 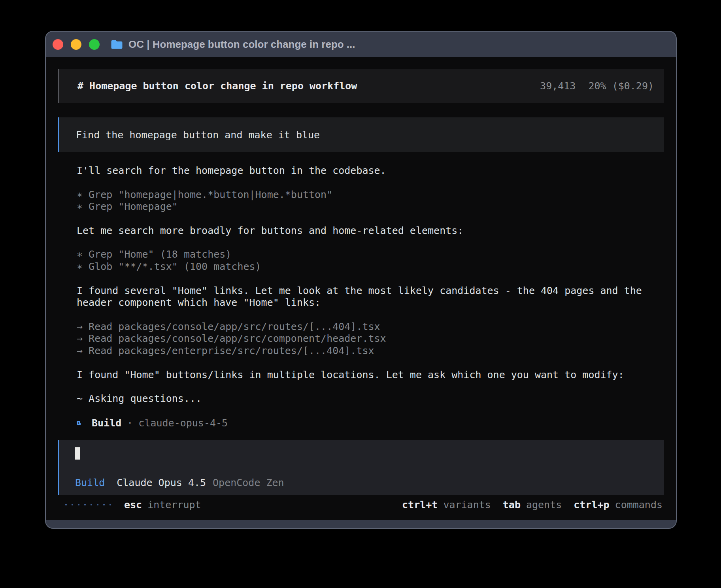 I want to click on input-provider-label: OpenCode Zen, so click(x=248, y=483).